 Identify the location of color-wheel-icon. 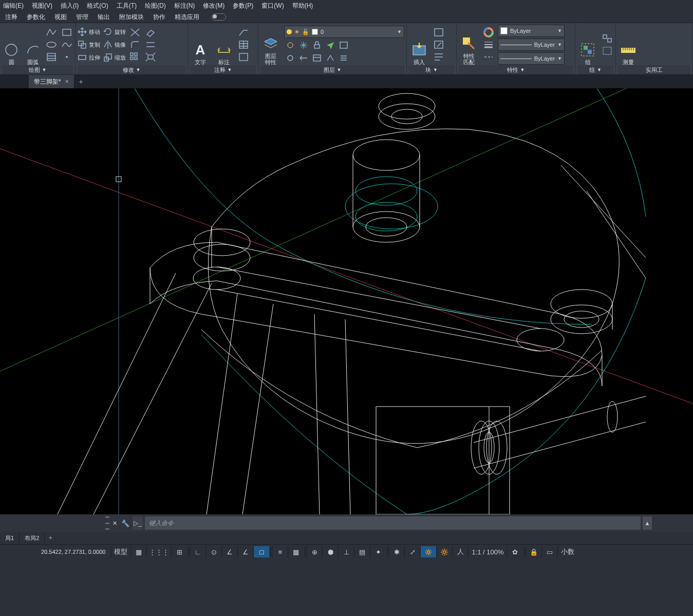
(489, 32).